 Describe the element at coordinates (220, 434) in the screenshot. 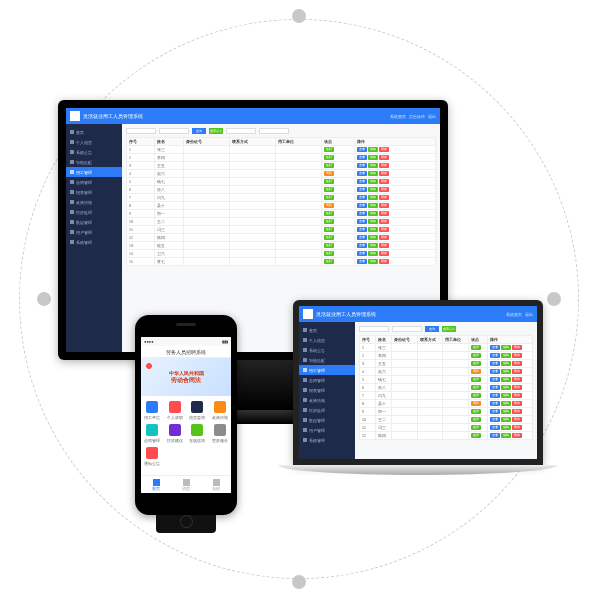

I see `menu-cell: 更多服务` at that location.